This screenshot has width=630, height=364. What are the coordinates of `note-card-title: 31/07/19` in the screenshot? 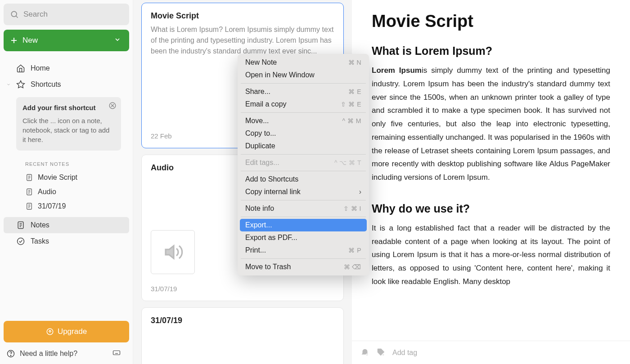 It's located at (243, 321).